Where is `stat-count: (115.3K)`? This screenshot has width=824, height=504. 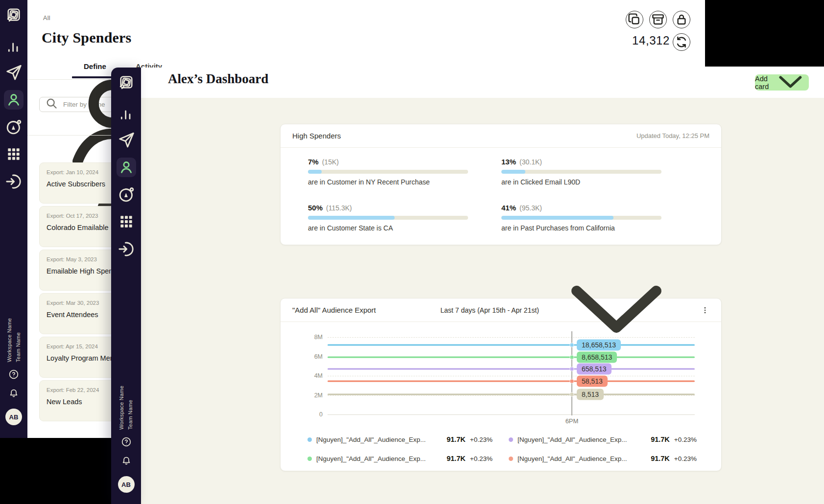
stat-count: (115.3K) is located at coordinates (339, 208).